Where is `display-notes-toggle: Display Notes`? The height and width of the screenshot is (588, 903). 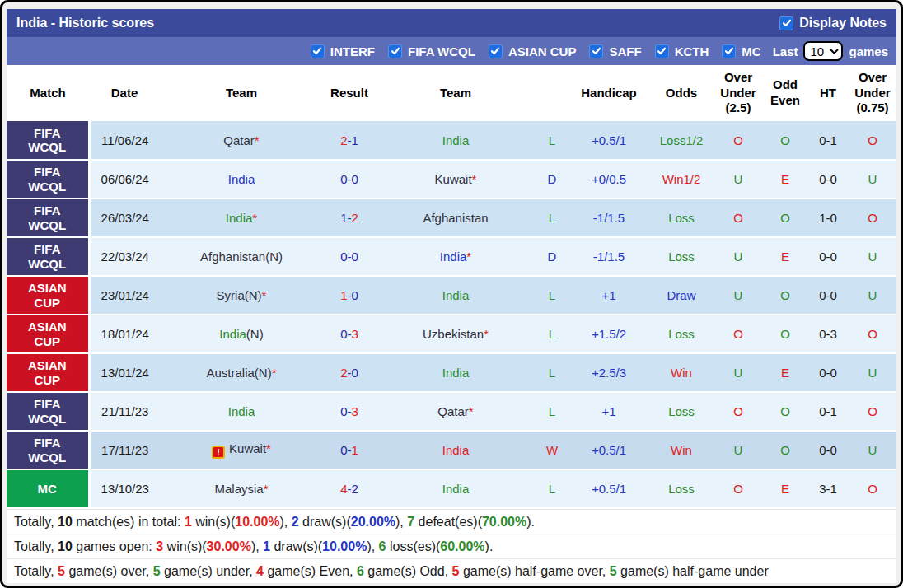 display-notes-toggle: Display Notes is located at coordinates (833, 23).